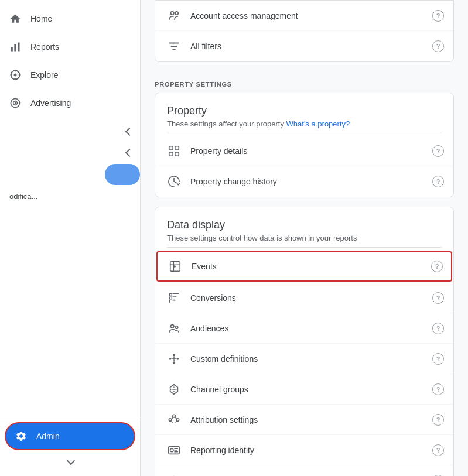 The width and height of the screenshot is (468, 476). I want to click on explore-icon, so click(15, 75).